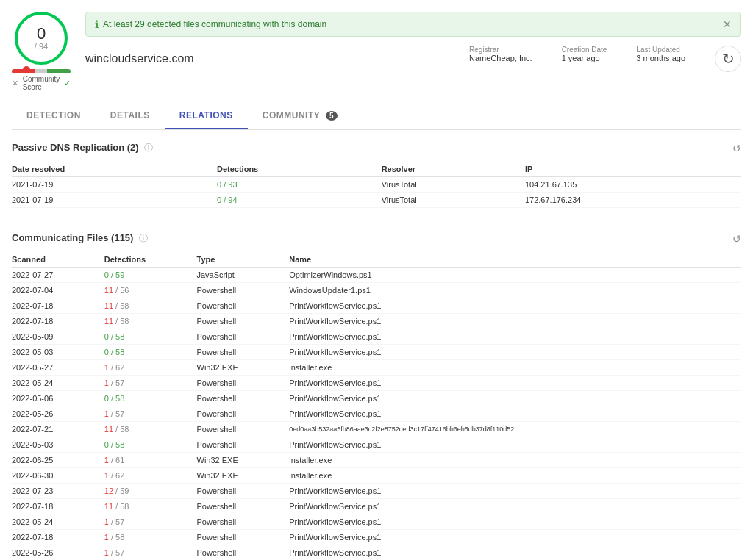 The height and width of the screenshot is (560, 753). Describe the element at coordinates (15, 84) in the screenshot. I see `score-remove-button: ✕` at that location.